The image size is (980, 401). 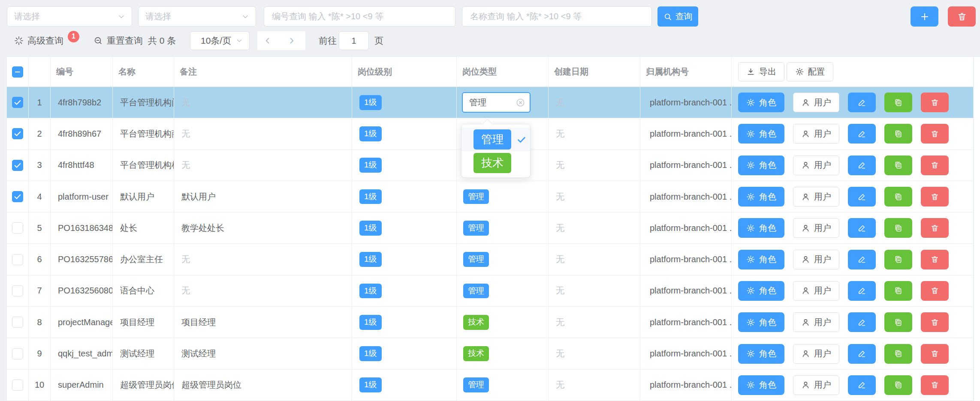 What do you see at coordinates (18, 72) in the screenshot?
I see `select-all-checkbox` at bounding box center [18, 72].